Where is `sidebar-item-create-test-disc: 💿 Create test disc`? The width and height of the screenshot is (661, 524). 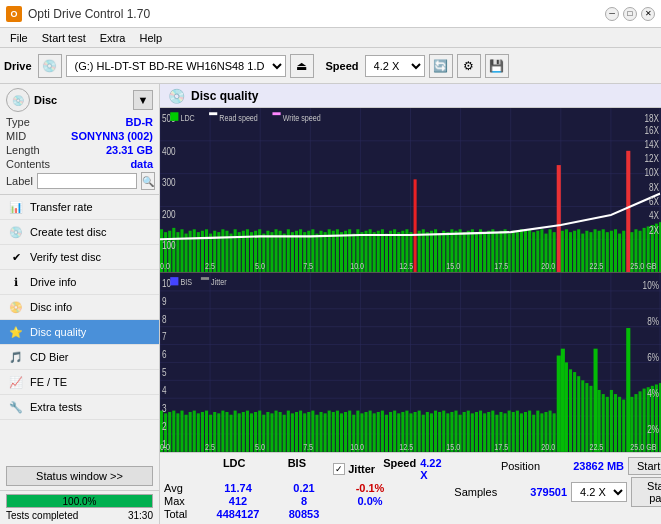
sidebar-item-create-test-disc: 💿 Create test disc is located at coordinates (80, 232).